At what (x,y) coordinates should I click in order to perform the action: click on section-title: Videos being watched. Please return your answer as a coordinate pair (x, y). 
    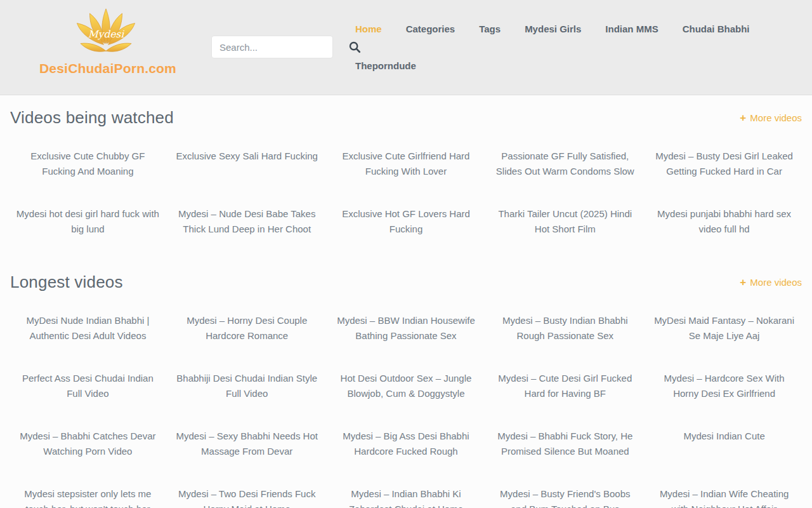
    Looking at the image, I should click on (92, 118).